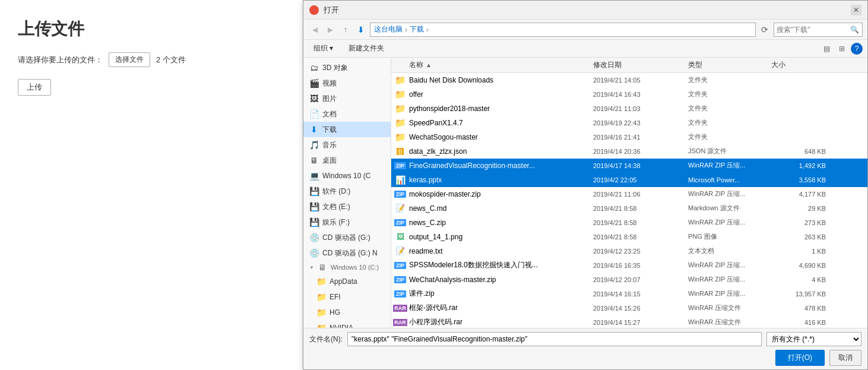  Describe the element at coordinates (347, 297) in the screenshot. I see `sidebar-item-efi: 📁 EFI` at that location.